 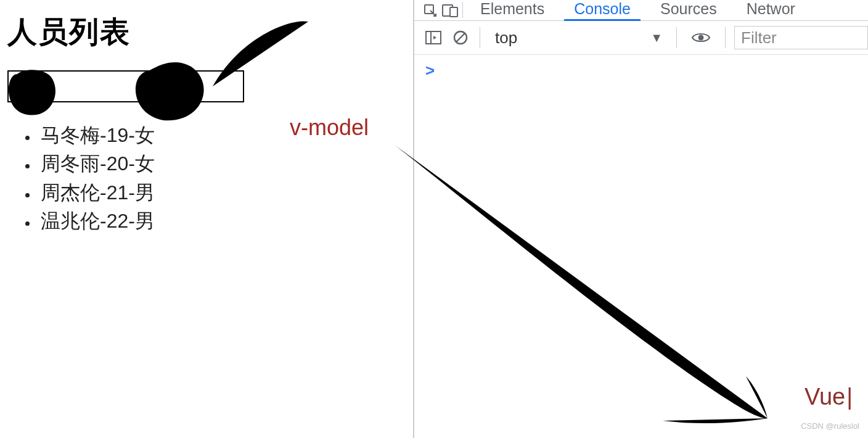 I want to click on device-toggle-icon, so click(x=450, y=10).